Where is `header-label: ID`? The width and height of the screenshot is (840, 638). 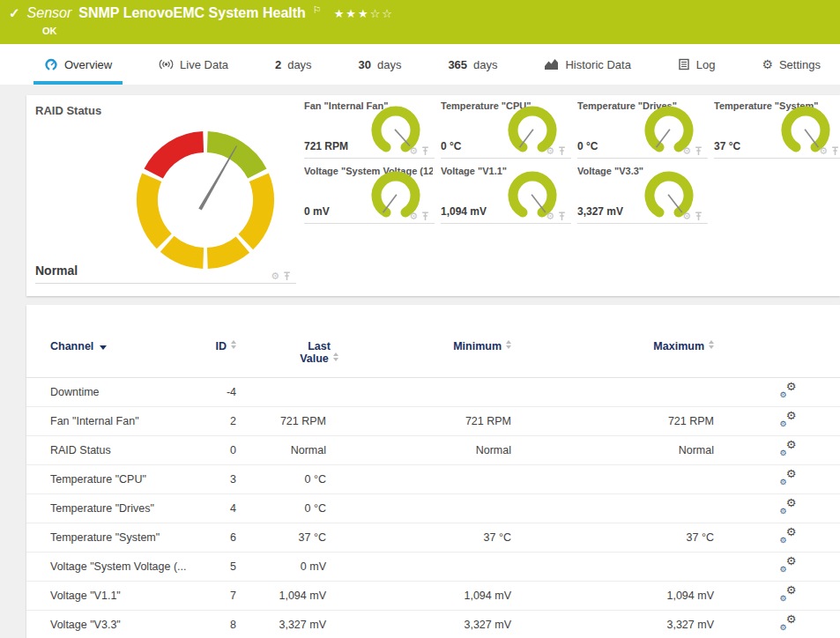 header-label: ID is located at coordinates (222, 346).